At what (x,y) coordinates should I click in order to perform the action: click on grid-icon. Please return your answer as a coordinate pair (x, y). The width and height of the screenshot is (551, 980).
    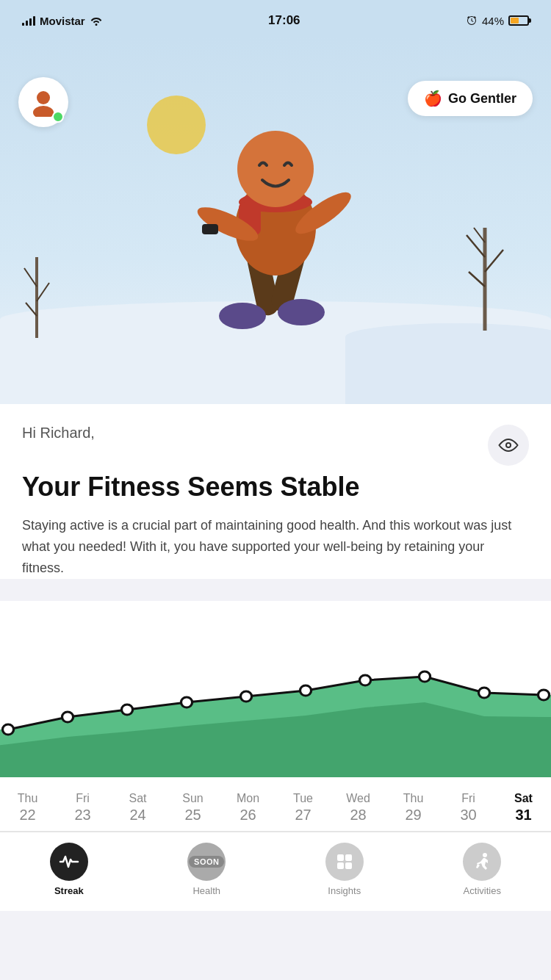
    Looking at the image, I should click on (345, 862).